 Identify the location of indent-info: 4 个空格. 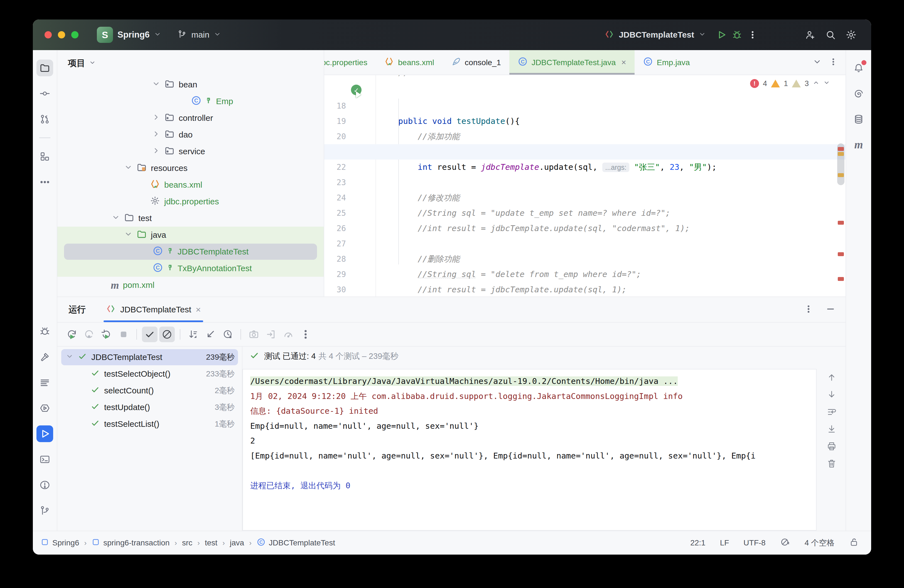
(820, 543).